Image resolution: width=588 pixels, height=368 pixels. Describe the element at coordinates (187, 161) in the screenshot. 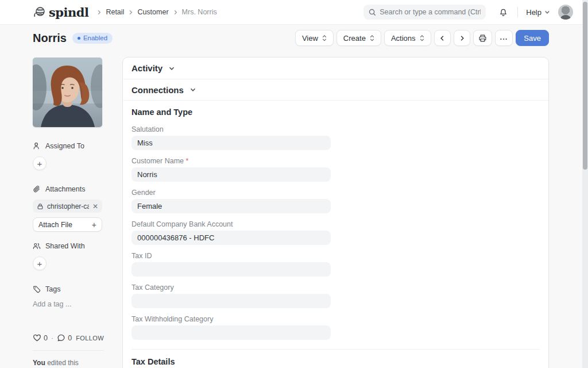

I see `required-marker: *` at that location.